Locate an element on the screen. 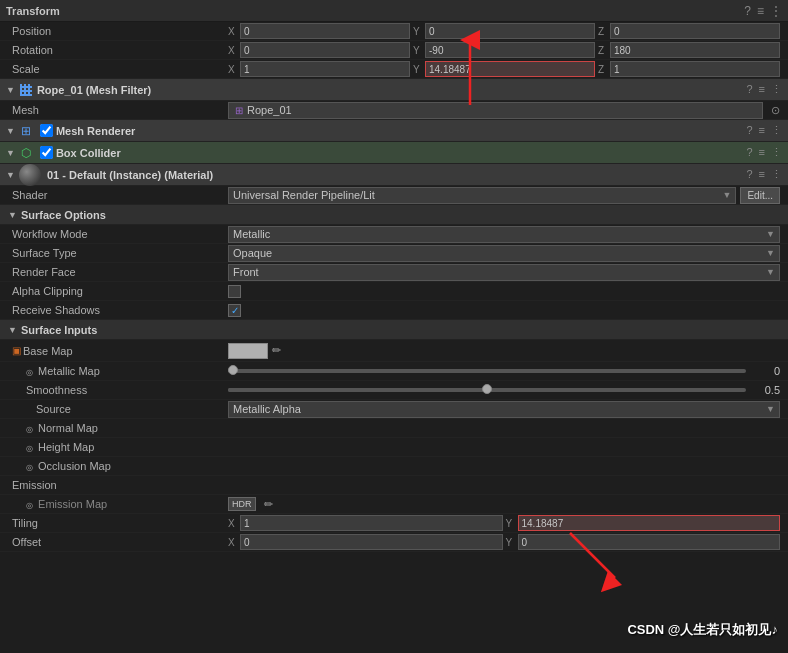  emission-pencil-icon: ✏ is located at coordinates (268, 504).